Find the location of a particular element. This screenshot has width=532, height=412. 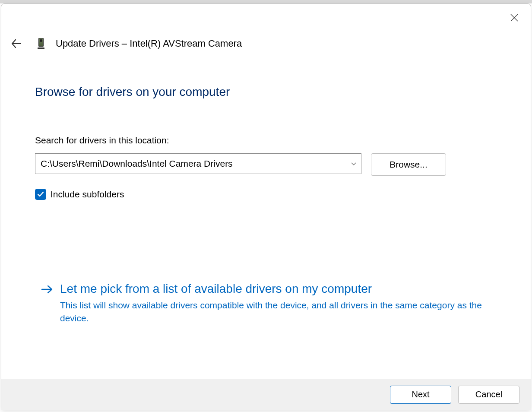

arrow-left-icon is located at coordinates (16, 44).